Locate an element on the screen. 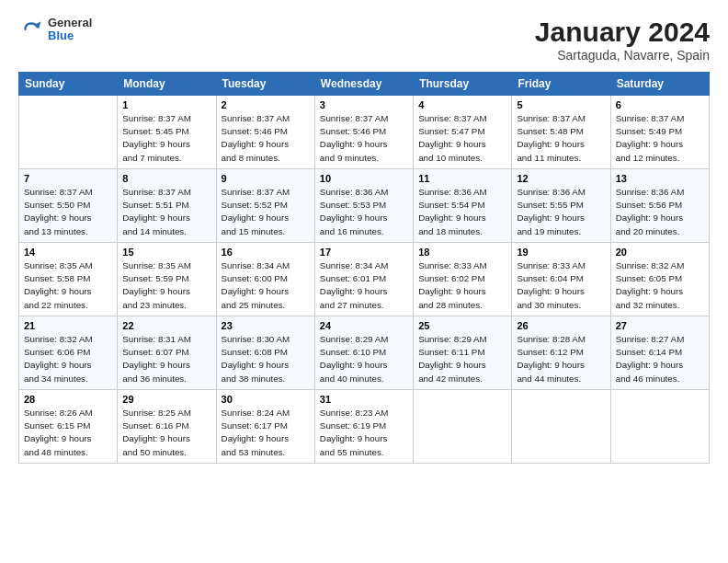 Image resolution: width=728 pixels, height=563 pixels. cell-info: Sunrise: 8:36 AMSunset: 5:55 PMDaylight:… is located at coordinates (561, 212).